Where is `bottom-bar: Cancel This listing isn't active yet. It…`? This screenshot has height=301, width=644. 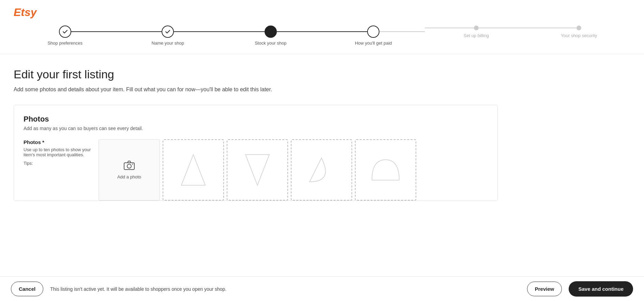
bottom-bar: Cancel This listing isn't active yet. It… is located at coordinates (322, 289).